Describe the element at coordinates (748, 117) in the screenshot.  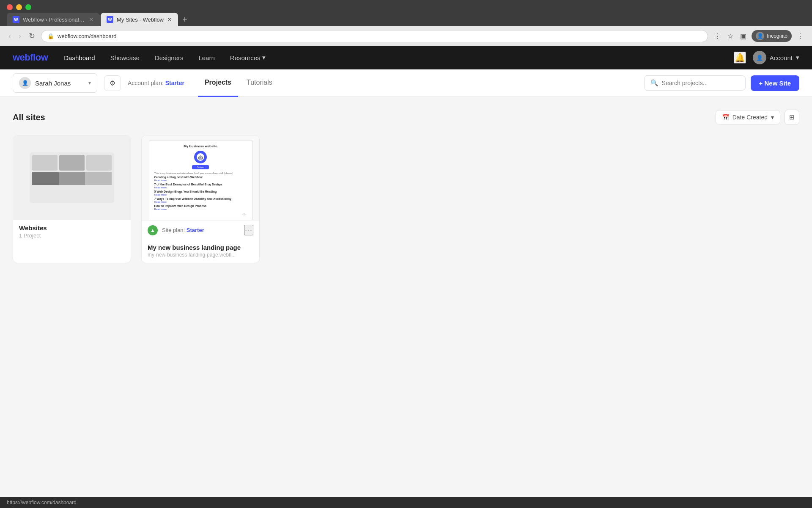
I see `sort-button: 📅 Date Created ▾` at that location.